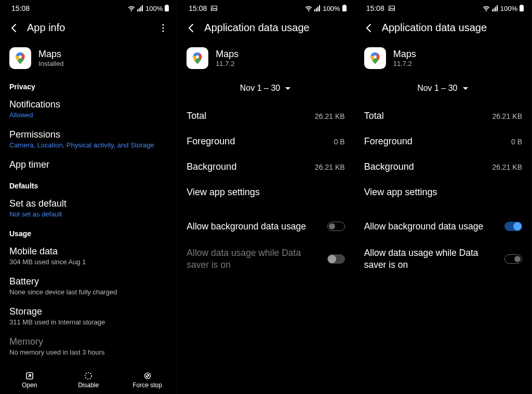  What do you see at coordinates (88, 184) in the screenshot?
I see `section-defaults: Defaults` at bounding box center [88, 184].